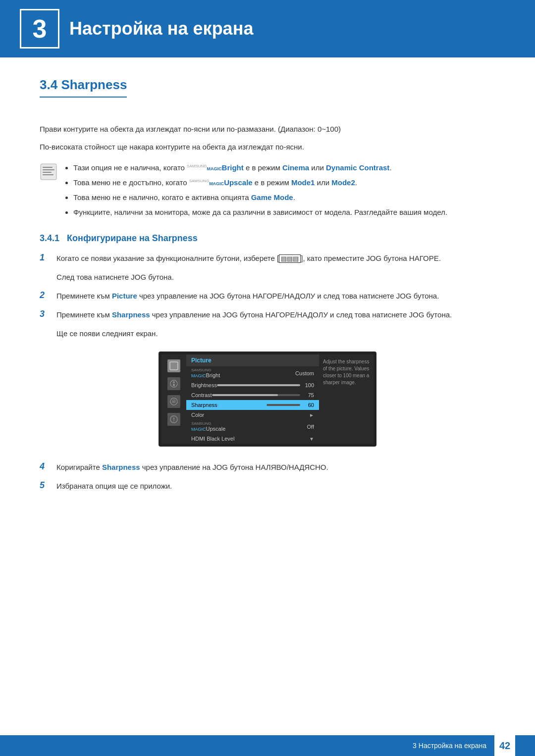 The width and height of the screenshot is (535, 756). I want to click on step-4: 4 Коригирайте Sharpness чрез управление …, so click(268, 467).